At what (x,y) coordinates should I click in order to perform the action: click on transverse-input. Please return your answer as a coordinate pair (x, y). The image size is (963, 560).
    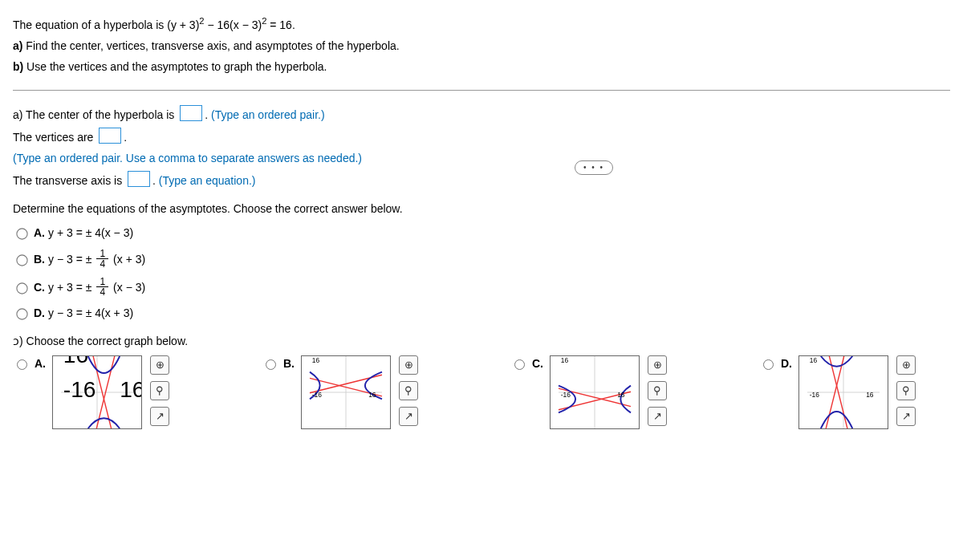
    Looking at the image, I should click on (139, 179).